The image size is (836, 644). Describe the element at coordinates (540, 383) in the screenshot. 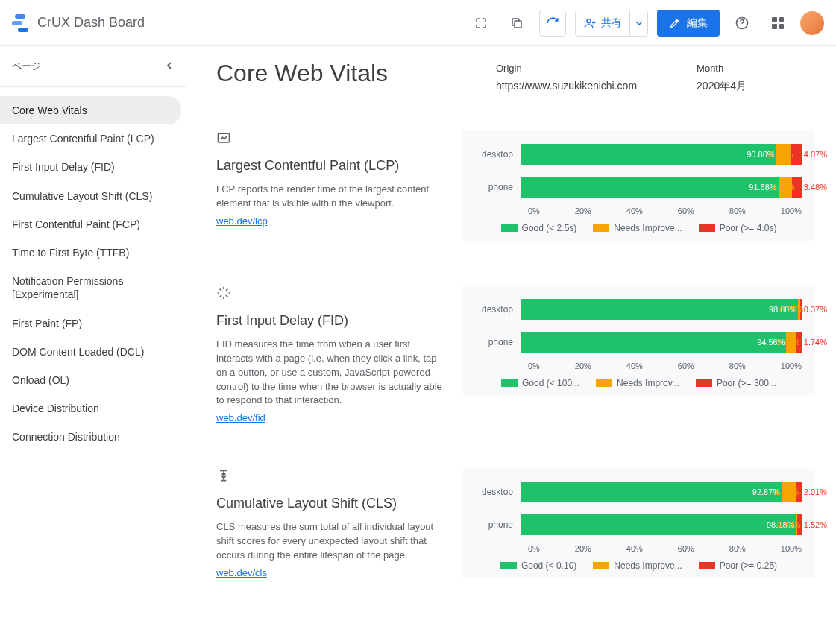

I see `legend-good: Good (< 100...` at that location.